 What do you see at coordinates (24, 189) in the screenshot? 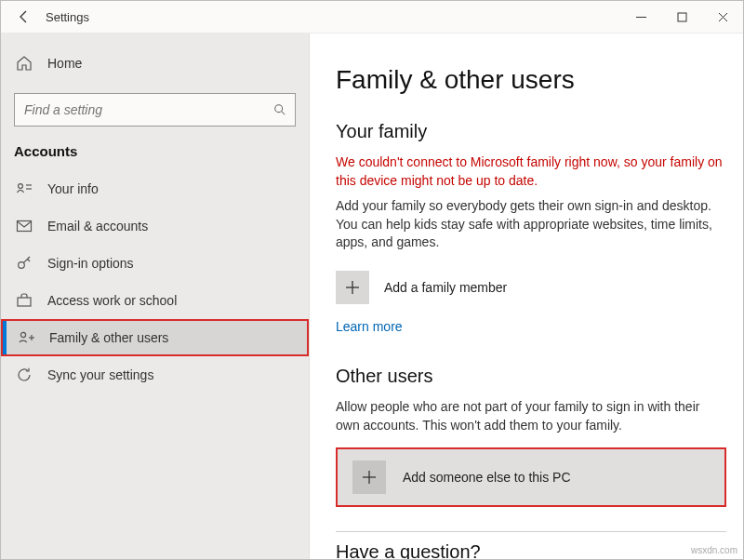
I see `person-card-icon` at bounding box center [24, 189].